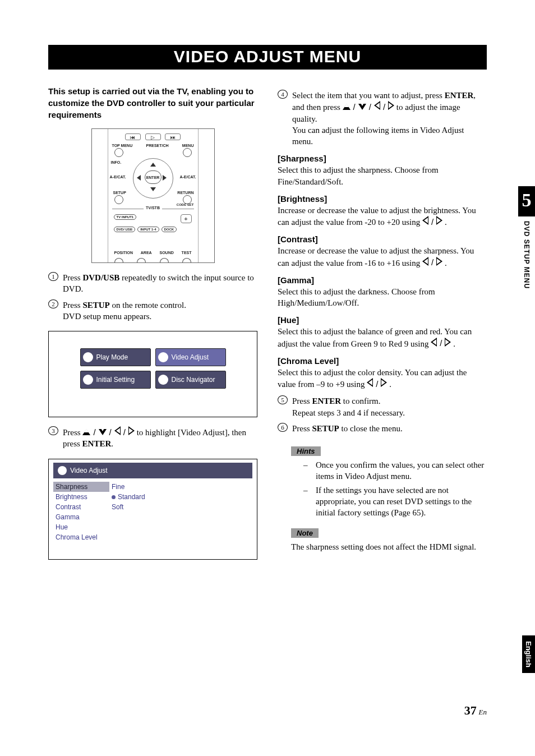 The image size is (535, 756). What do you see at coordinates (528, 654) in the screenshot?
I see `language-tab: English` at bounding box center [528, 654].